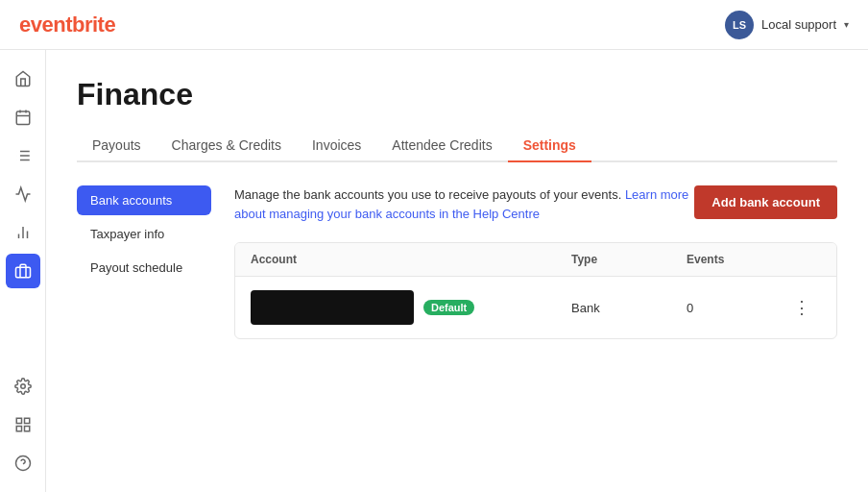 The width and height of the screenshot is (868, 492). Describe the element at coordinates (144, 200) in the screenshot. I see `nav-bank-accounts: Bank accounts` at that location.